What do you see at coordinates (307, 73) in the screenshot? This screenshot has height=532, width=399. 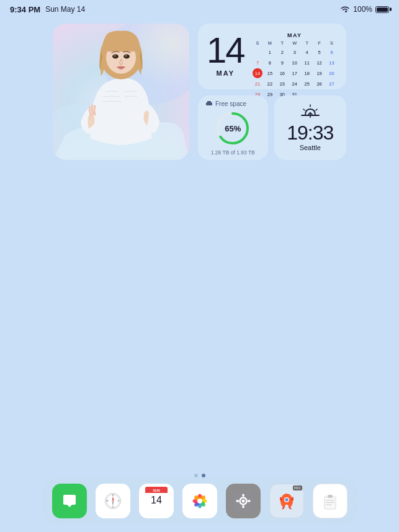 I see `cal-day: 18` at bounding box center [307, 73].